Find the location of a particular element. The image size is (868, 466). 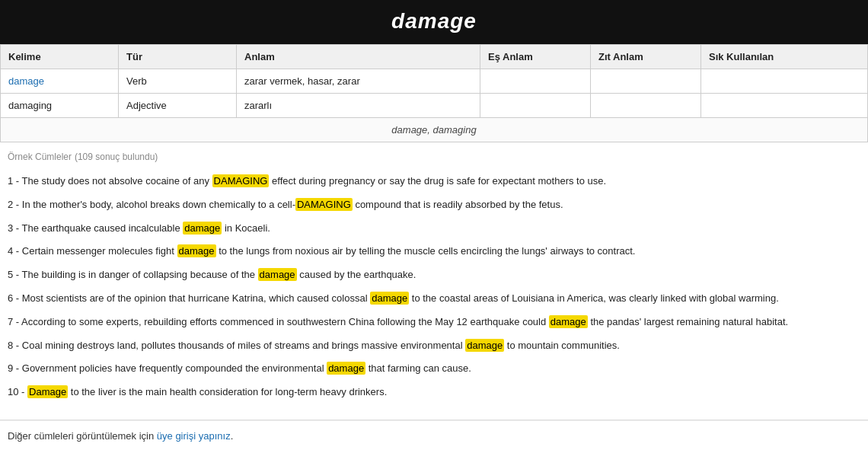

page-title: damage is located at coordinates (434, 21).